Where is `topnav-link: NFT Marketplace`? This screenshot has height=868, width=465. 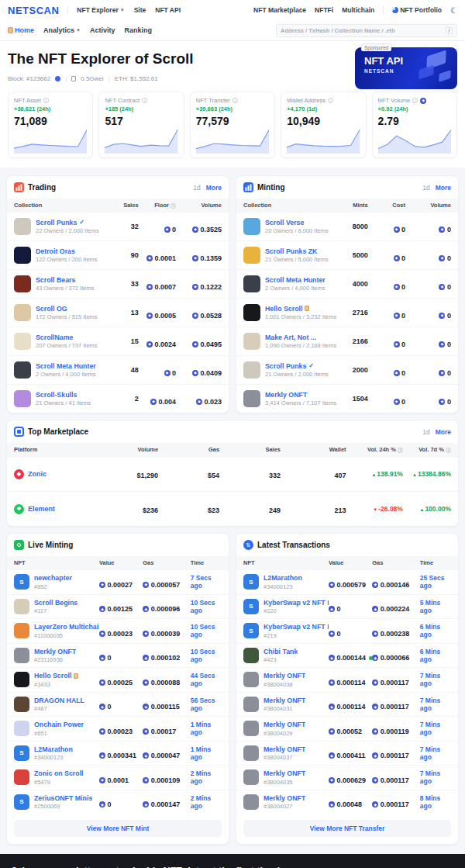
topnav-link: NFT Marketplace is located at coordinates (280, 10).